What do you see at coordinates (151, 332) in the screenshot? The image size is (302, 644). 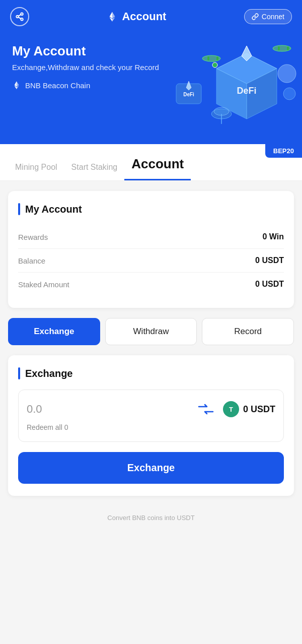 I see `action-buttons: Exchange Withdraw Record` at bounding box center [151, 332].